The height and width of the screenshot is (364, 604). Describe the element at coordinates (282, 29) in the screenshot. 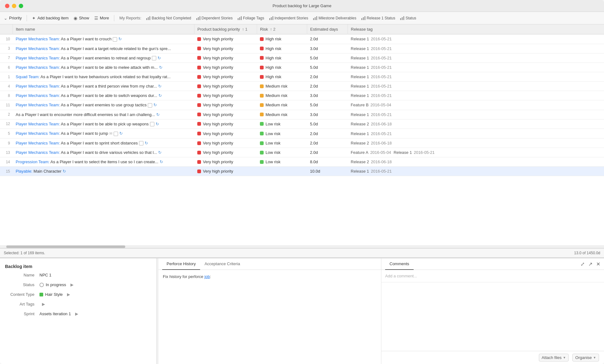

I see `col-risk: Risk ↑ 2` at that location.